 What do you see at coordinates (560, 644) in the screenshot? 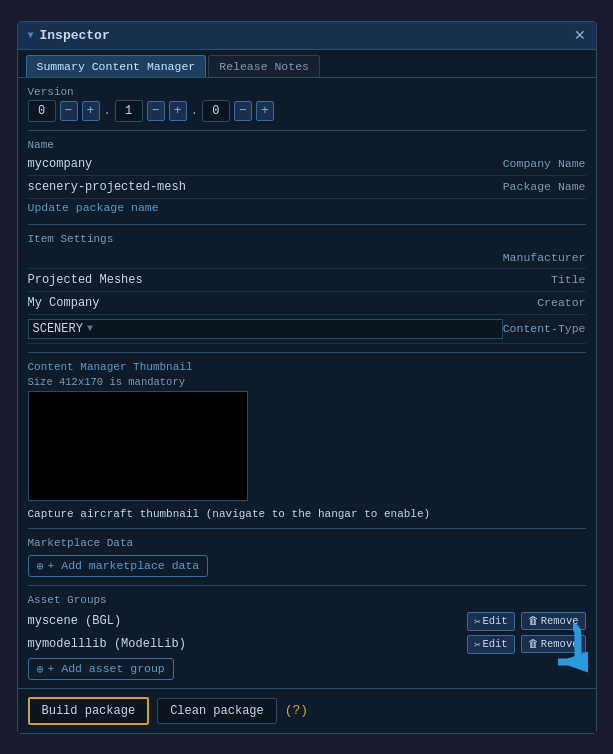
I see `remove-label-1: Remove` at bounding box center [560, 644].